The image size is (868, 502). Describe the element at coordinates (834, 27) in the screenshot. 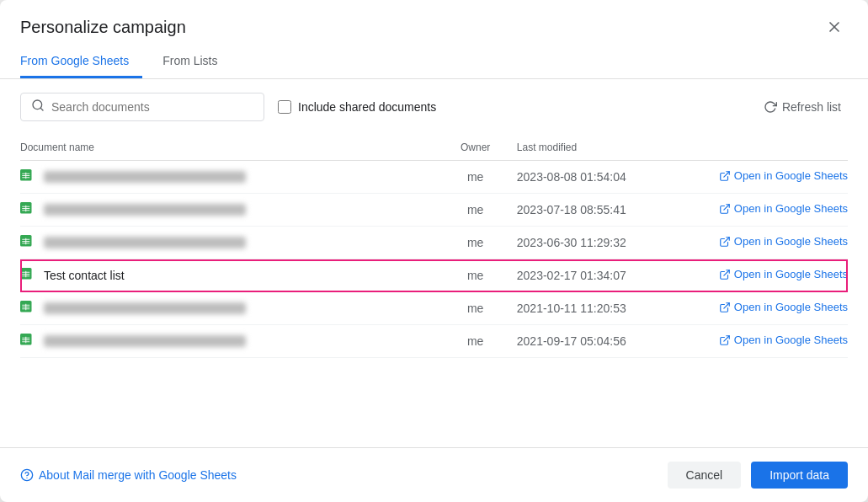

I see `close-button` at that location.